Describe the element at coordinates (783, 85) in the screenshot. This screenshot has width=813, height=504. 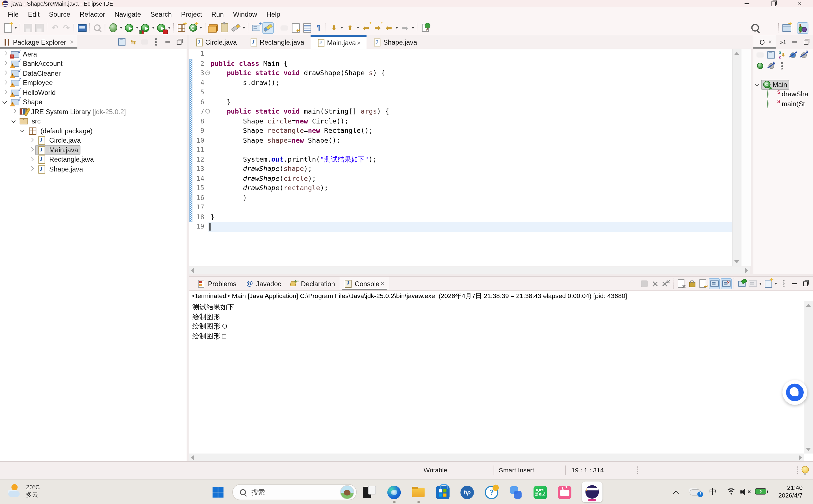
I see `outline-item-main: CMain` at that location.